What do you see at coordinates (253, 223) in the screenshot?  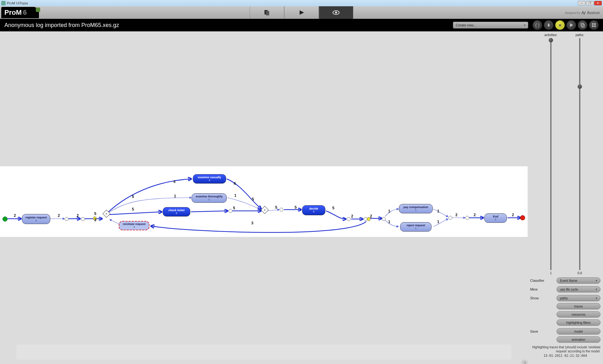 I see `edge-count: 3` at bounding box center [253, 223].